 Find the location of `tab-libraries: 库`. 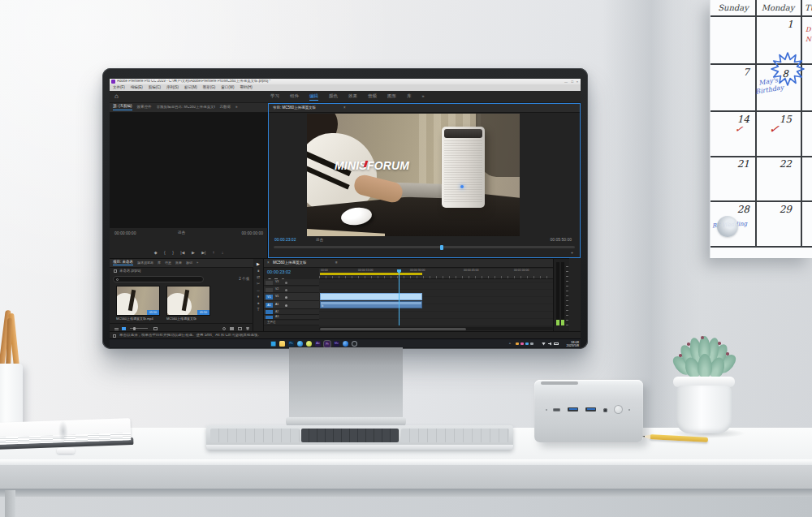

tab-libraries: 库 is located at coordinates (159, 263).